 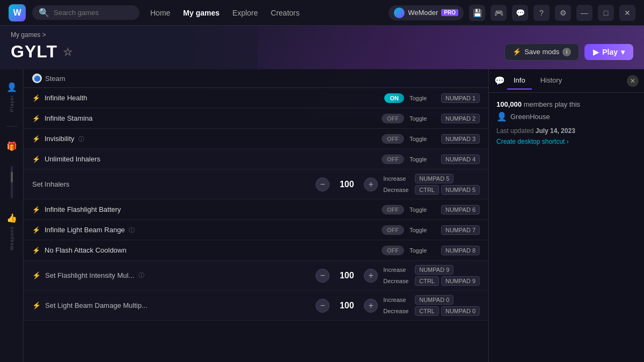 I want to click on mod-name-flash-cooldown: No Flash Attack Cooldown, so click(x=213, y=250).